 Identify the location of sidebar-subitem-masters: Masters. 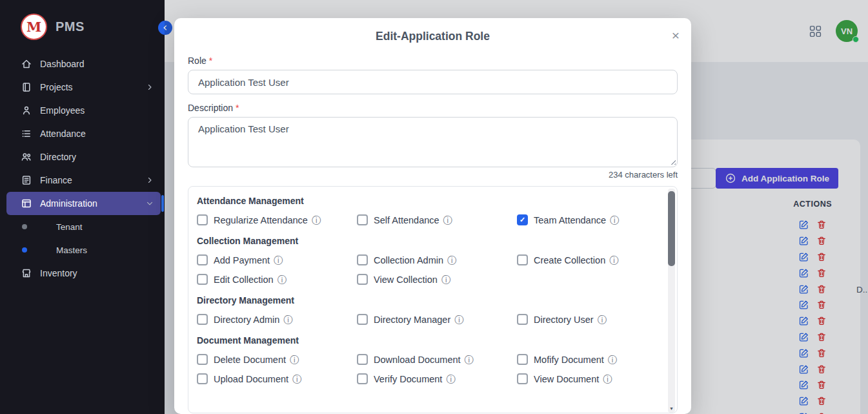
(83, 250).